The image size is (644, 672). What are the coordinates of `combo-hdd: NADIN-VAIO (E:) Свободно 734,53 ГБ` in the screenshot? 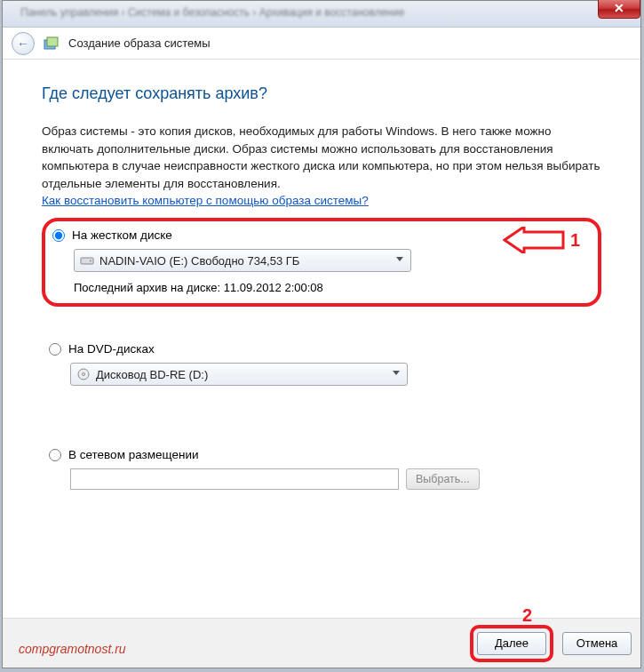 It's located at (242, 260).